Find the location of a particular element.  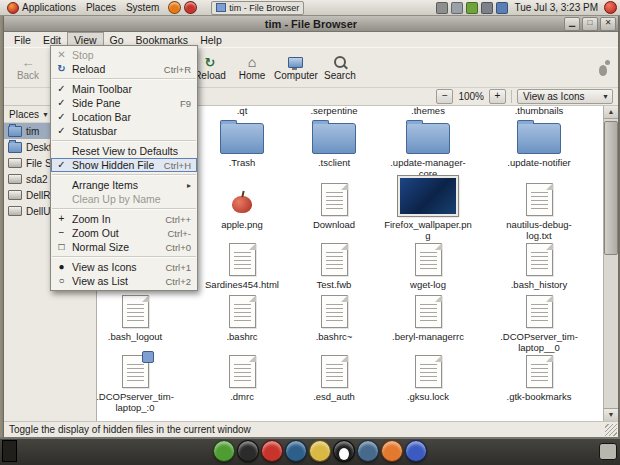

panel-menu-system: System is located at coordinates (142, 8).